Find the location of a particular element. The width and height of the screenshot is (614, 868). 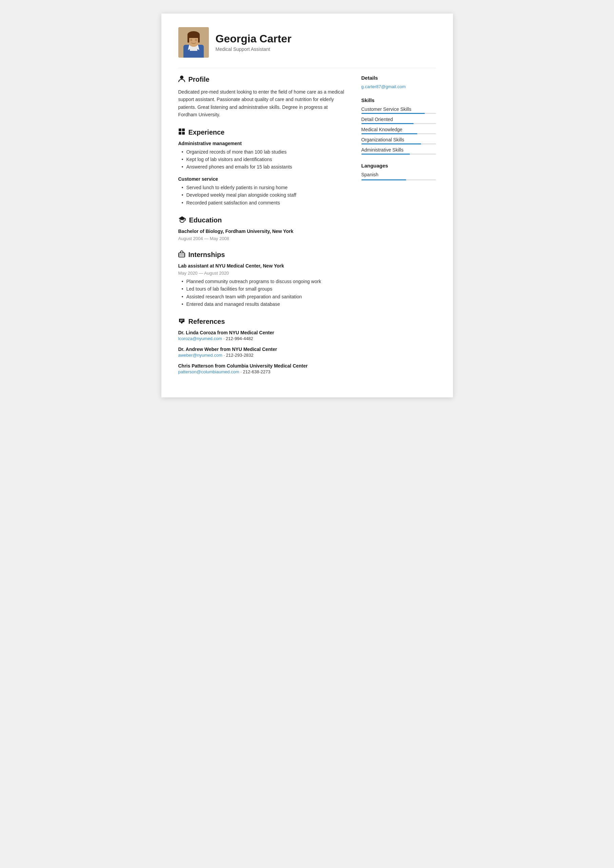

education-section: Education Bachelor of Biology, Fordham U… is located at coordinates (263, 228).